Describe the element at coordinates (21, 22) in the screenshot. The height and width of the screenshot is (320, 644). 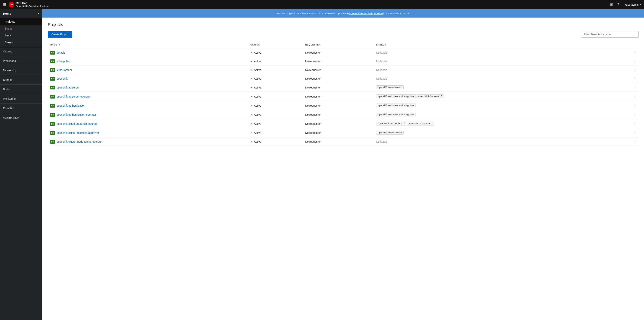
I see `sidebar-item-projects: Projects` at that location.